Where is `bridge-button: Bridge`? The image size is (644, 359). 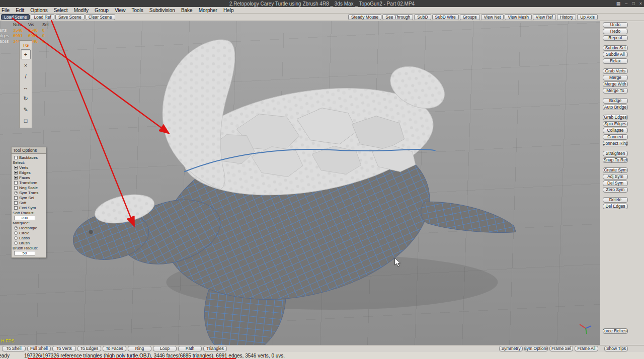
bridge-button: Bridge is located at coordinates (615, 101).